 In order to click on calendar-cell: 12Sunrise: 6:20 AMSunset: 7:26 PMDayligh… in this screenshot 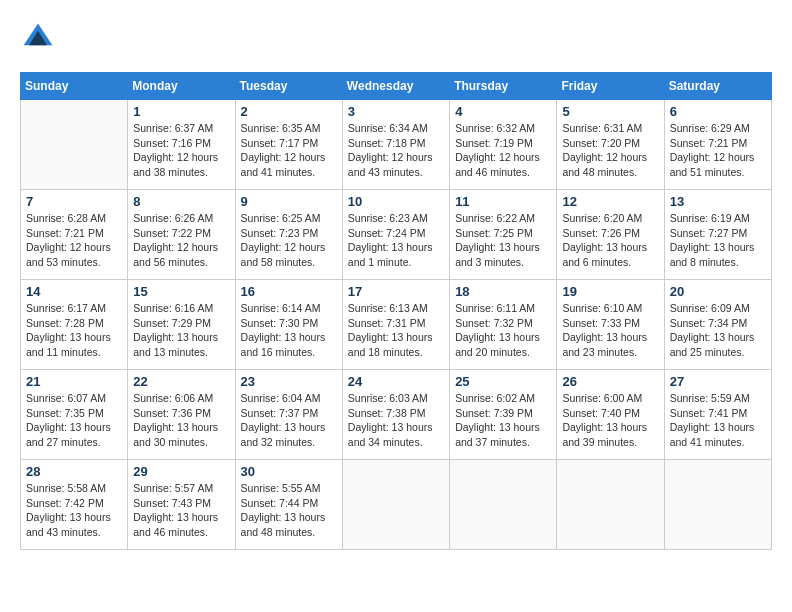, I will do `click(610, 235)`.